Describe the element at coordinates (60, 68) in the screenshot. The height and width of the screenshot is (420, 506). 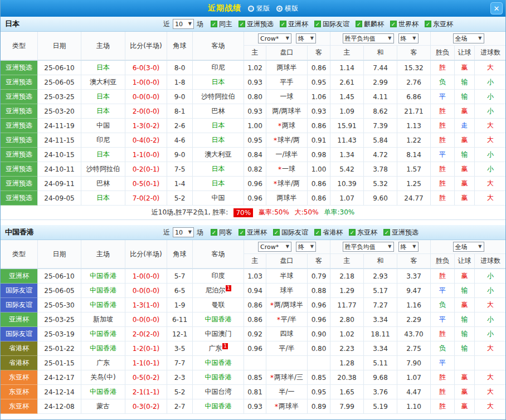
I see `match-date: 25-06-10` at that location.